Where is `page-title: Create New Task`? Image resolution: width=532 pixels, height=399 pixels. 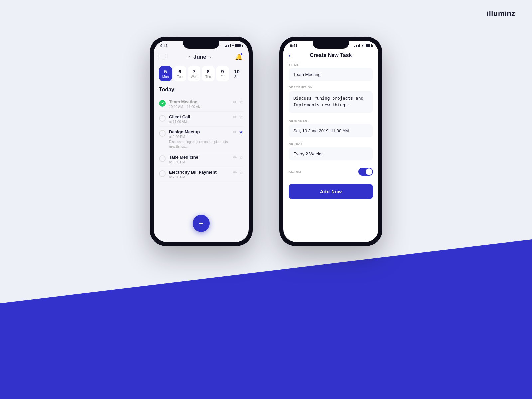
page-title: Create New Task is located at coordinates (331, 55).